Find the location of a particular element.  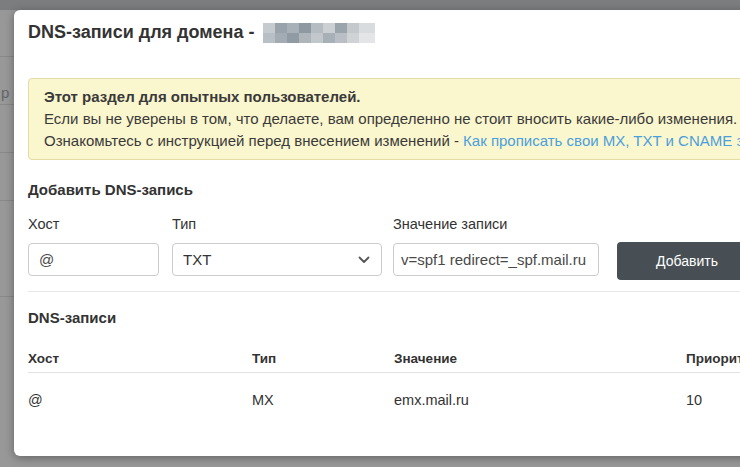

record-value-input is located at coordinates (496, 260).